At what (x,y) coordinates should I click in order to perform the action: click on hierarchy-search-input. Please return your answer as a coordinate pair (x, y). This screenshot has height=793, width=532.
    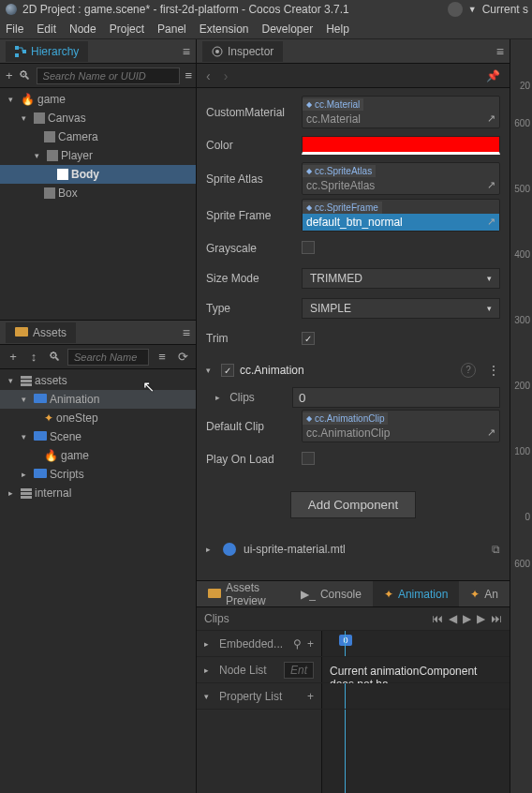
    Looking at the image, I should click on (109, 76).